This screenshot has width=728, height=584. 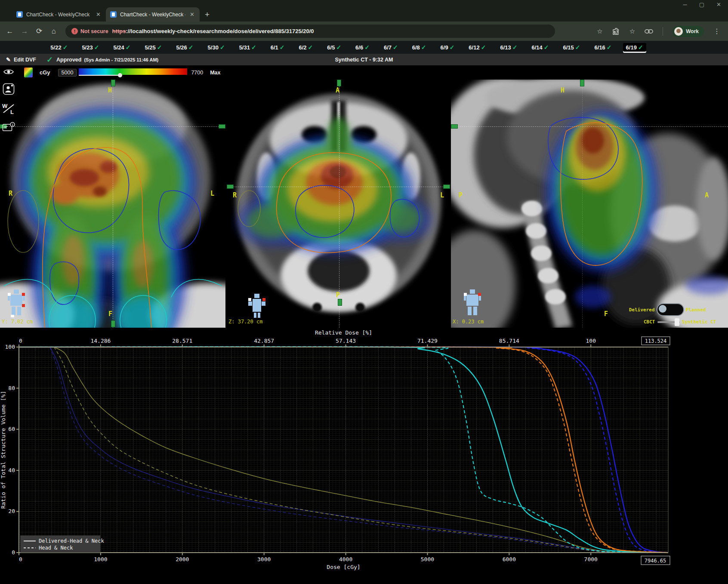 I want to click on date-tab-5/22: 5/22✓, so click(x=59, y=47).